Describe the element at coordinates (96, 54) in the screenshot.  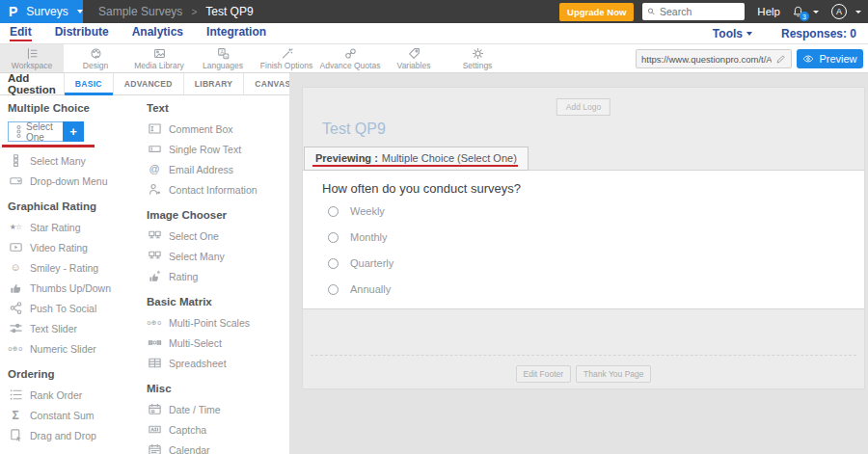
I see `palette-icon` at that location.